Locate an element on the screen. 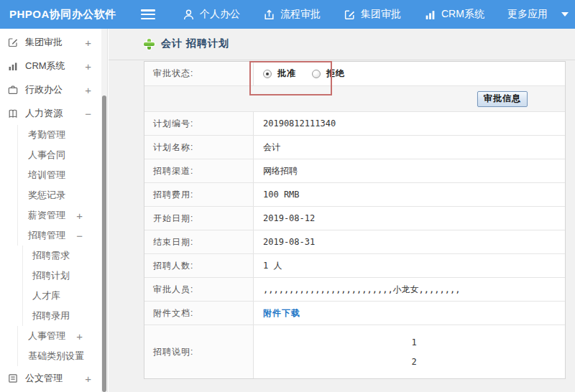 This screenshot has width=575, height=392. sidebar-item-salary: 薪资管理 + is located at coordinates (62, 215).